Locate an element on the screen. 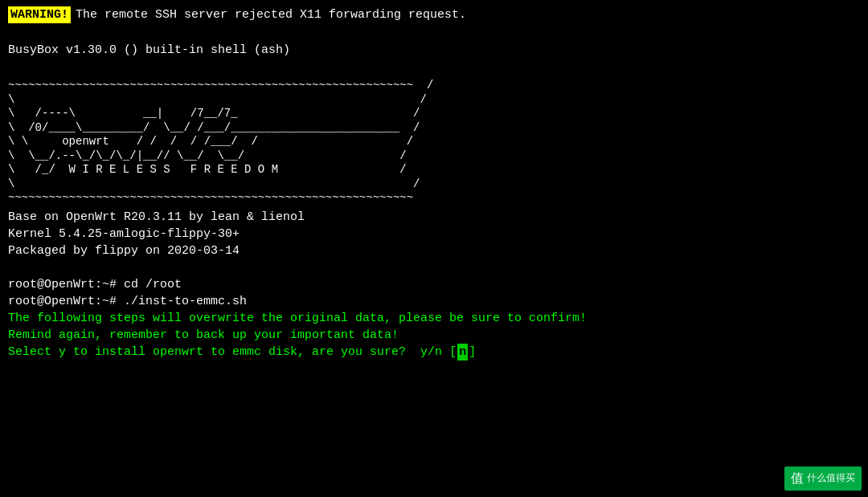 The width and height of the screenshot is (868, 497). overwrite-warning: The following steps will overwrite the o… is located at coordinates (434, 318).